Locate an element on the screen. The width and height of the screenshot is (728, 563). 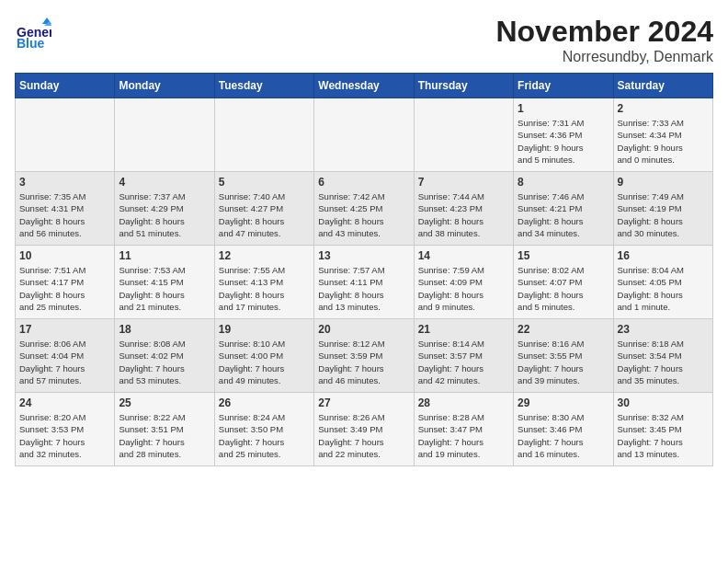
calendar-week-row: 1Sunrise: 7:31 AM Sunset: 4:36 PM Daylig… is located at coordinates (364, 135).